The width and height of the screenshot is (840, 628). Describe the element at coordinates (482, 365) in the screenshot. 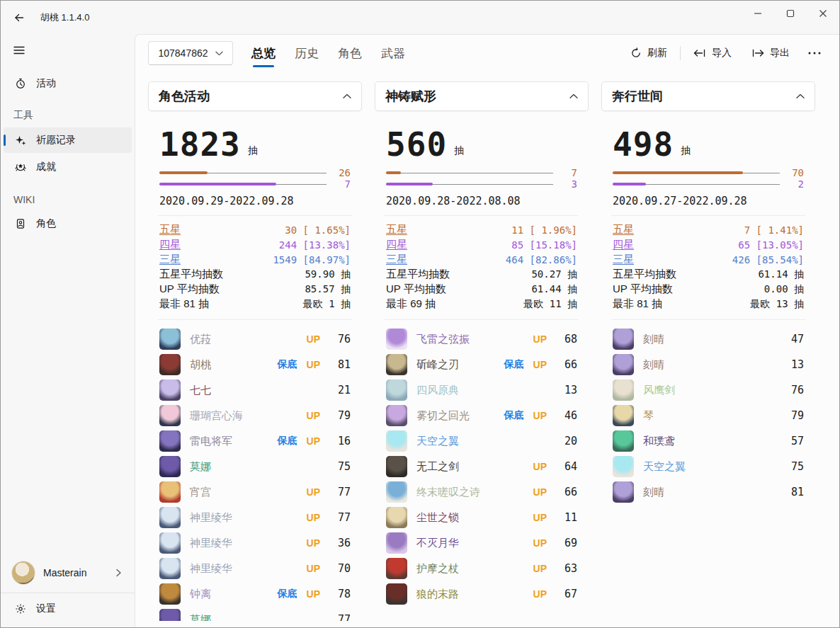

I see `pull-item-row: 斫峰之刃保底UP66` at that location.